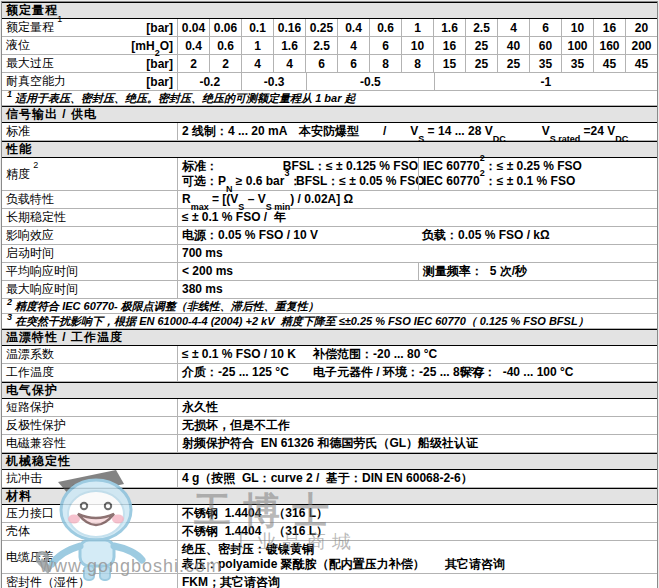  I want to click on grid-cell: 8, so click(385, 64).